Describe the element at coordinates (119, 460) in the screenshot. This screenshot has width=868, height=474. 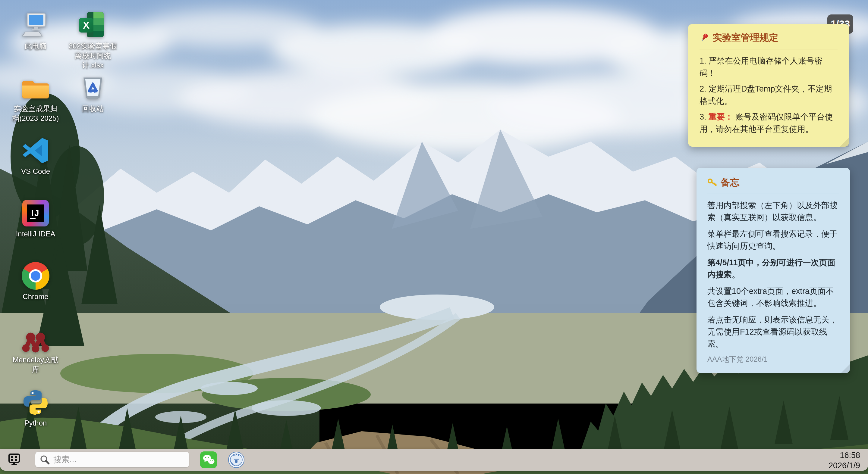
I see `search-input` at that location.